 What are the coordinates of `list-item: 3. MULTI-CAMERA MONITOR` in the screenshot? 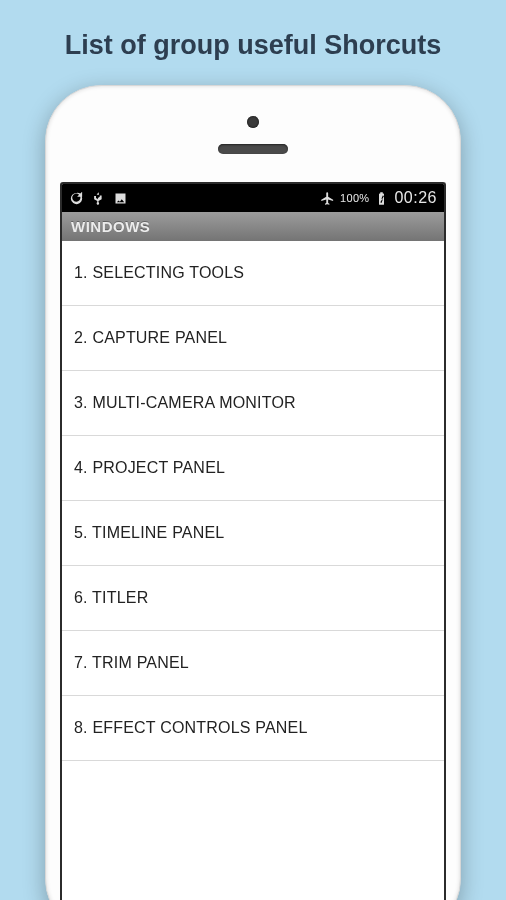 It's located at (253, 404).